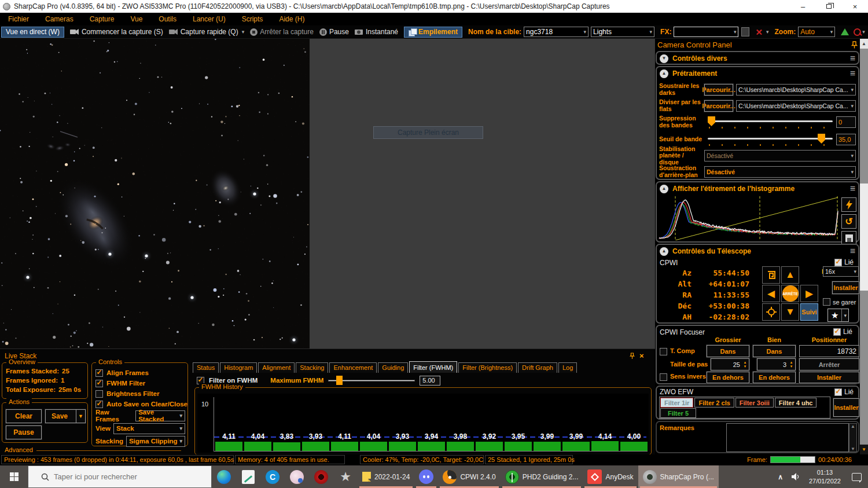 The image size is (868, 488). I want to click on menu-item-outils: Outils, so click(168, 19).